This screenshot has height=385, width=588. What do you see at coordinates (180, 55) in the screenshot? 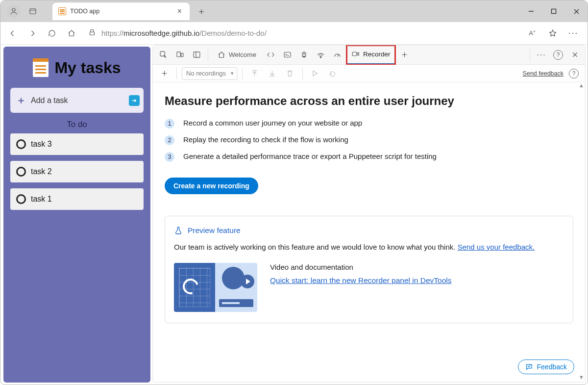
I see `device-emulation-icon` at bounding box center [180, 55].